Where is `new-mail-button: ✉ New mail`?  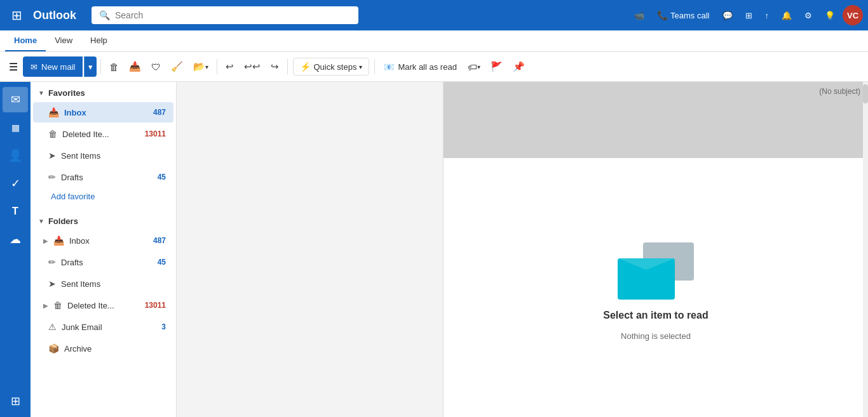
new-mail-button: ✉ New mail is located at coordinates (53, 67).